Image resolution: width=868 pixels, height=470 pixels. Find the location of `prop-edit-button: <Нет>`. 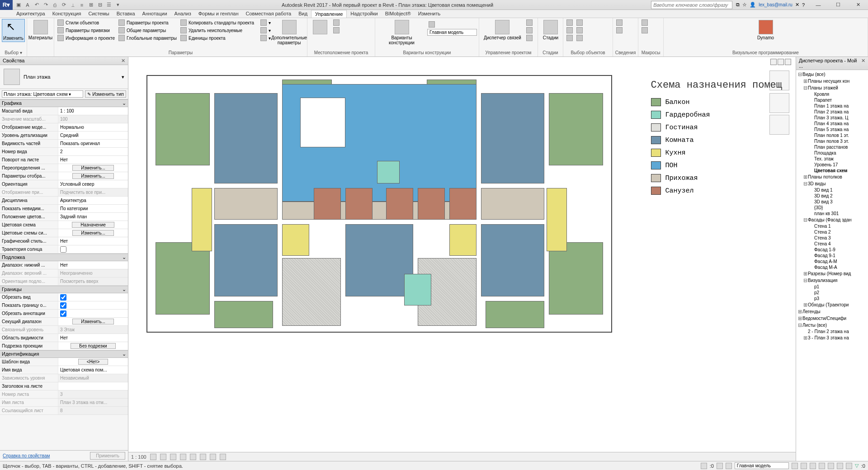

prop-edit-button: <Нет> is located at coordinates (93, 362).